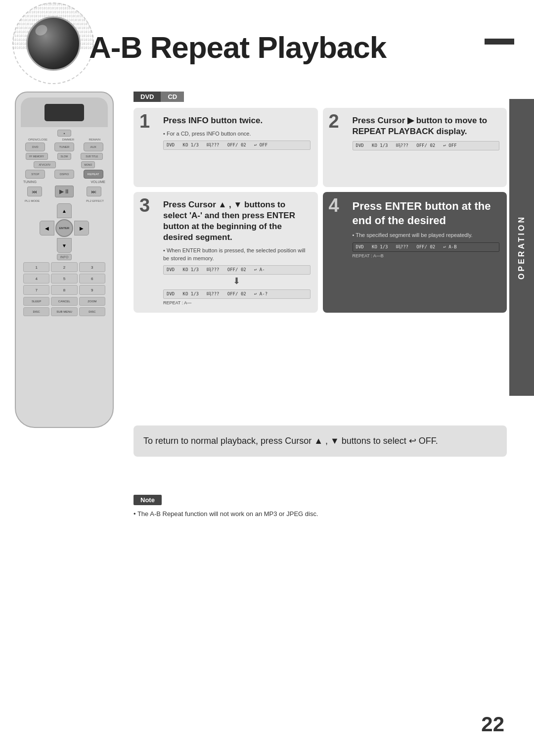 The height and width of the screenshot is (756, 534). I want to click on step-3-note: • When ENTER button is pressed, the sele…, so click(237, 254).